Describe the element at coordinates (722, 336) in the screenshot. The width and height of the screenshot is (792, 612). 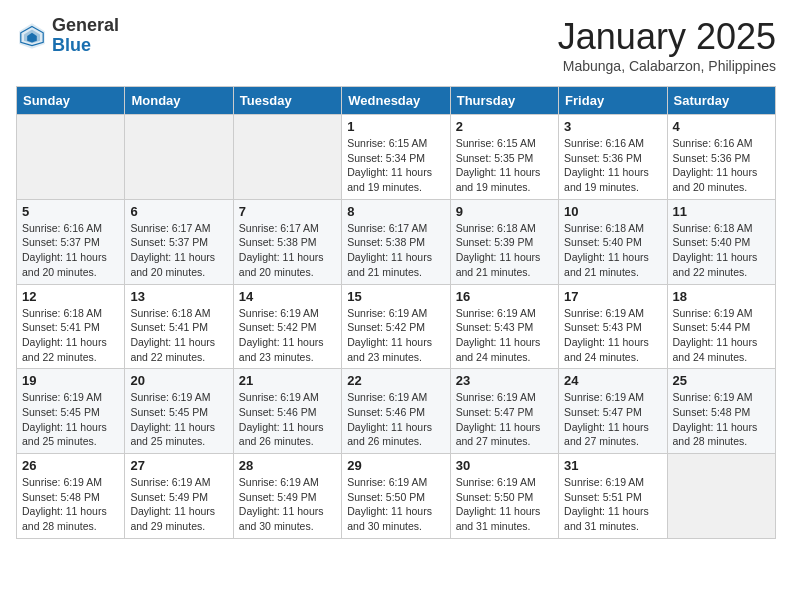
I see `day-info: Sunrise: 6:19 AM Sunset: 5:44 PM Dayligh…` at that location.